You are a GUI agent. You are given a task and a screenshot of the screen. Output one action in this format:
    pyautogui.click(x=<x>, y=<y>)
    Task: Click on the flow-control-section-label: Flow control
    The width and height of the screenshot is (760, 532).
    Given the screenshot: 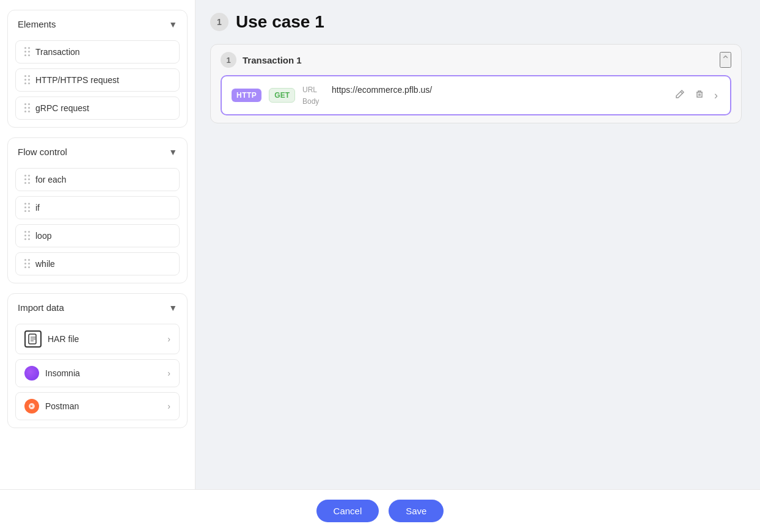 What is the action you would take?
    pyautogui.click(x=43, y=151)
    